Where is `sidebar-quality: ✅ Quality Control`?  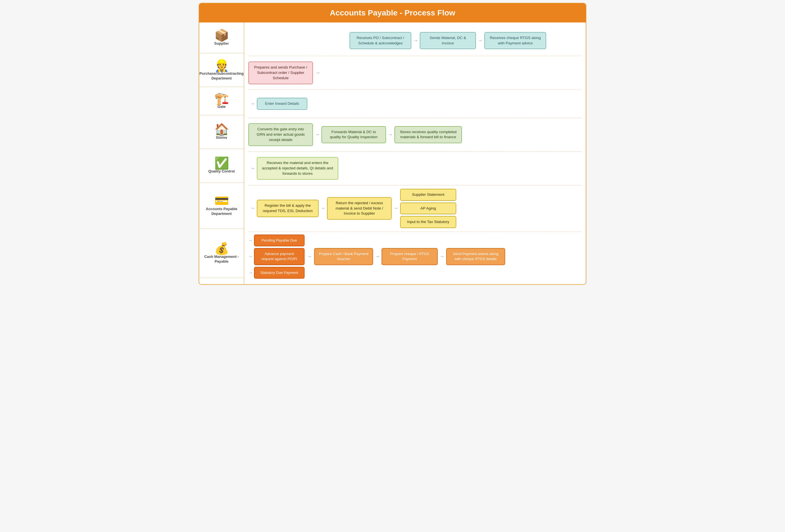 sidebar-quality: ✅ Quality Control is located at coordinates (222, 166).